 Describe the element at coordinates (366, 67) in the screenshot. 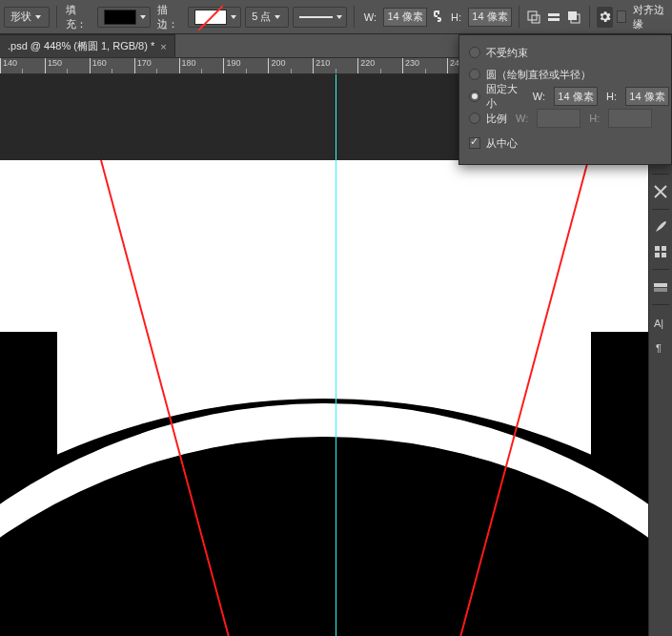

I see `ruler-major-tick: 220` at that location.